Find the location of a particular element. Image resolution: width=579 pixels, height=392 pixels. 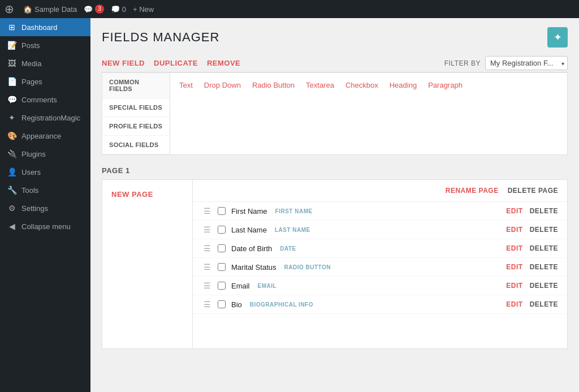

page-section-label: PAGE 1 is located at coordinates (335, 171).